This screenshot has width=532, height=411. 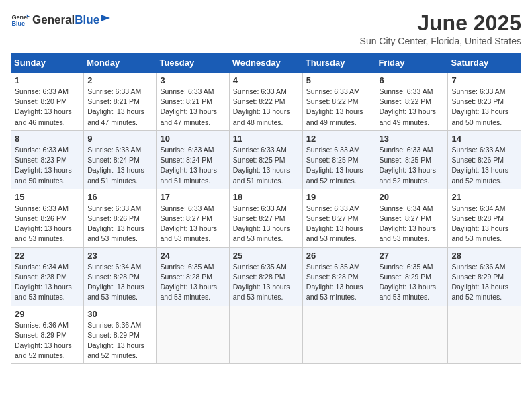 I want to click on svg-text: Blue, so click(x=18, y=24).